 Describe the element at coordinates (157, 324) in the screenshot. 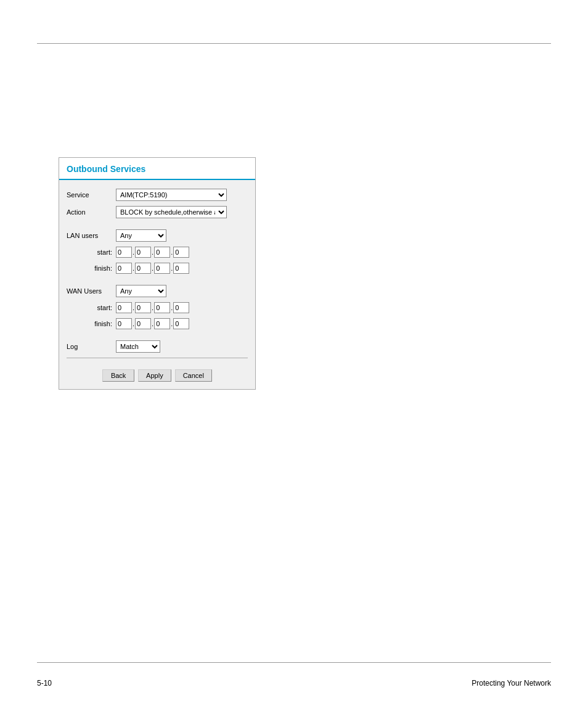

I see `wan-finish-row: finish: . . .` at that location.